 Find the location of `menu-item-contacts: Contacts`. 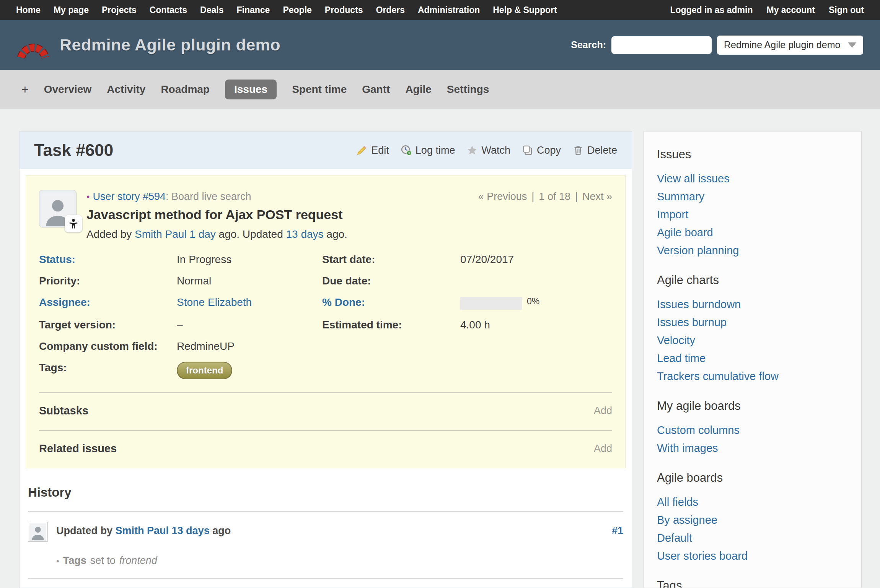

menu-item-contacts: Contacts is located at coordinates (168, 10).